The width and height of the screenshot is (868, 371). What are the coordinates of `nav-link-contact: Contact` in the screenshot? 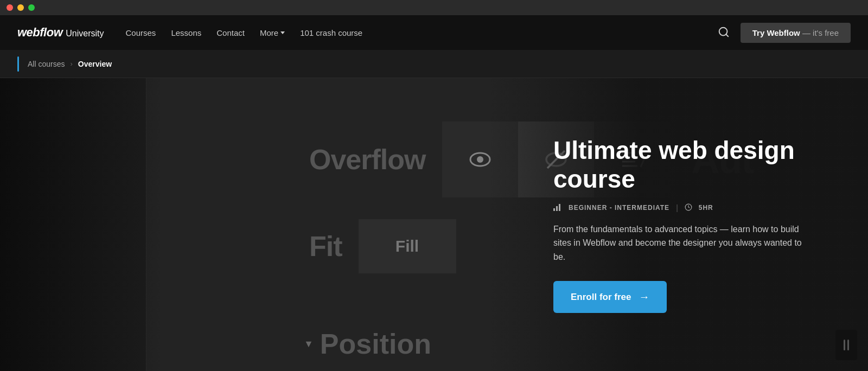 It's located at (231, 33).